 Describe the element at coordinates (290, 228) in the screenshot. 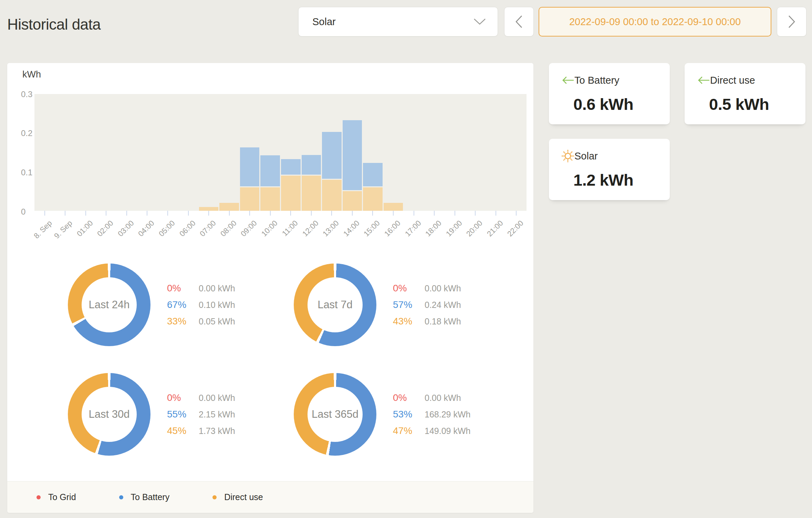

I see `x-label: 11:00` at that location.